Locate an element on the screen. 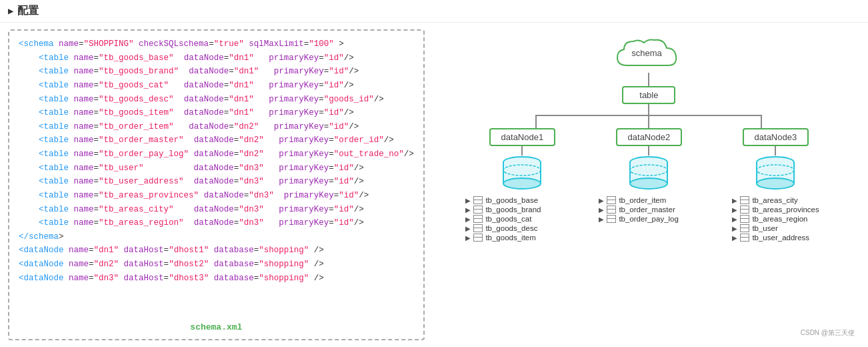 This screenshot has height=347, width=868. table-list-item: ▶ tb_areas_provinces is located at coordinates (782, 210).